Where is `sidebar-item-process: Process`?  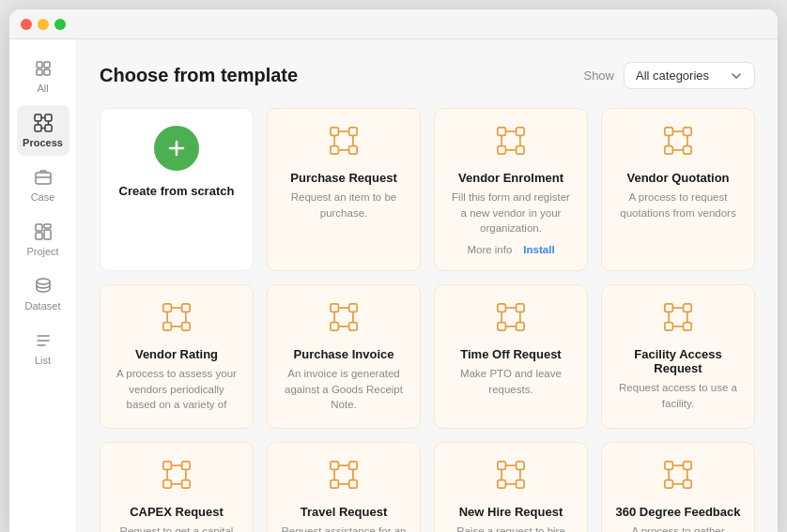 sidebar-item-process: Process is located at coordinates (43, 130).